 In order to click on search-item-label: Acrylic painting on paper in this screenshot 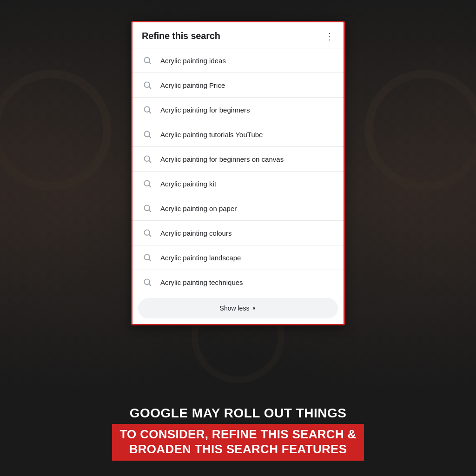, I will do `click(198, 208)`.